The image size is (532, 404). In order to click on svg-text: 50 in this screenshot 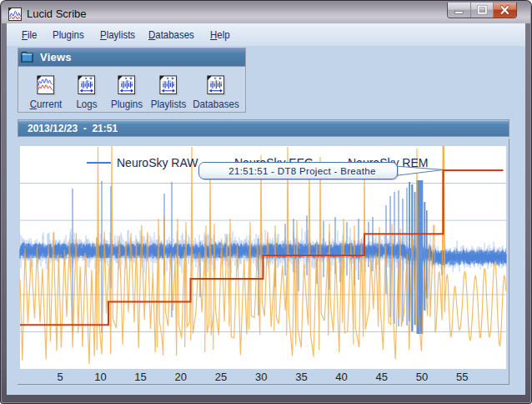, I will do `click(422, 377)`.